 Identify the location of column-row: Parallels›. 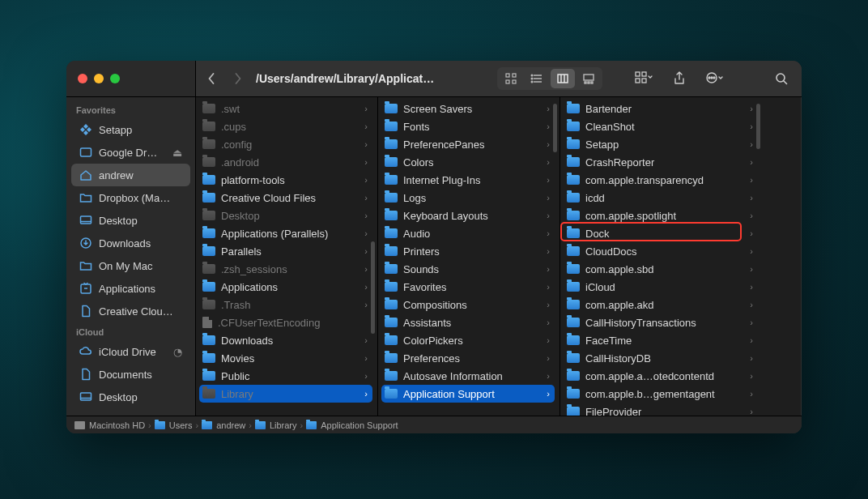
(286, 251).